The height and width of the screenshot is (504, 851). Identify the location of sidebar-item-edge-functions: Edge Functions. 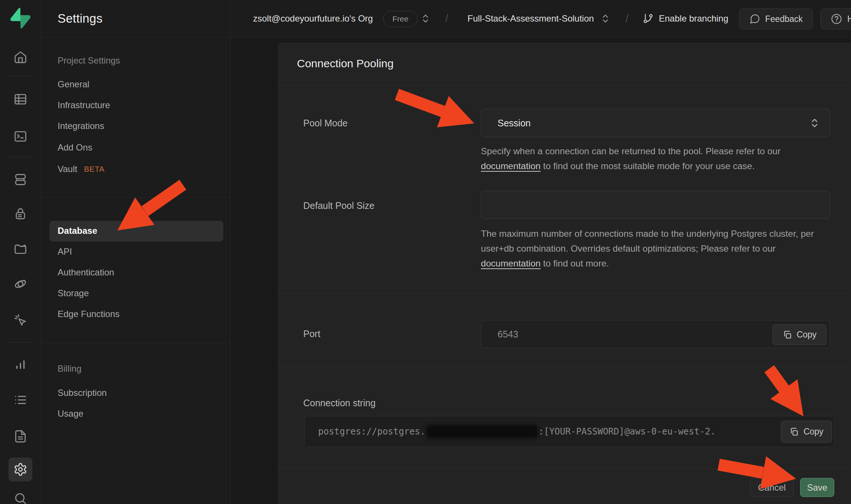
(88, 314).